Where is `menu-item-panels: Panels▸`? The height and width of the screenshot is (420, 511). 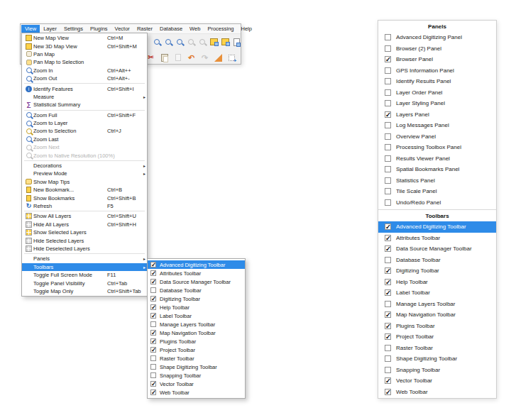
menu-item-panels: Panels▸ is located at coordinates (84, 258).